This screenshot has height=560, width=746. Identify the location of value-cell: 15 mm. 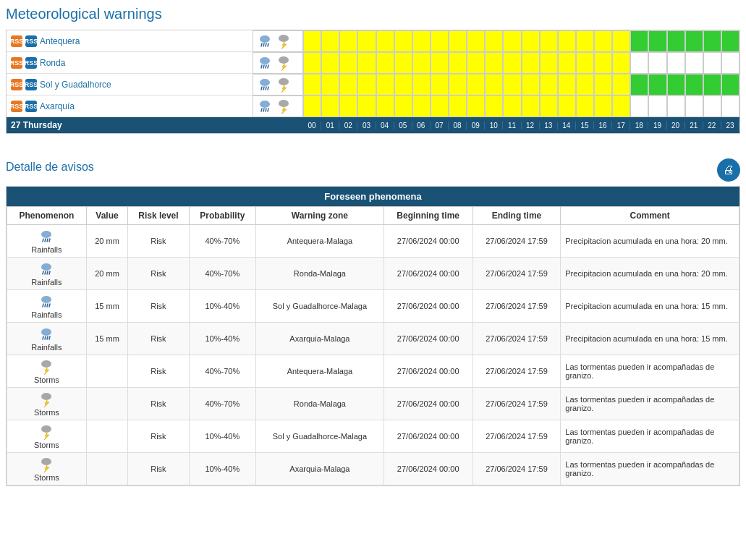
(107, 307).